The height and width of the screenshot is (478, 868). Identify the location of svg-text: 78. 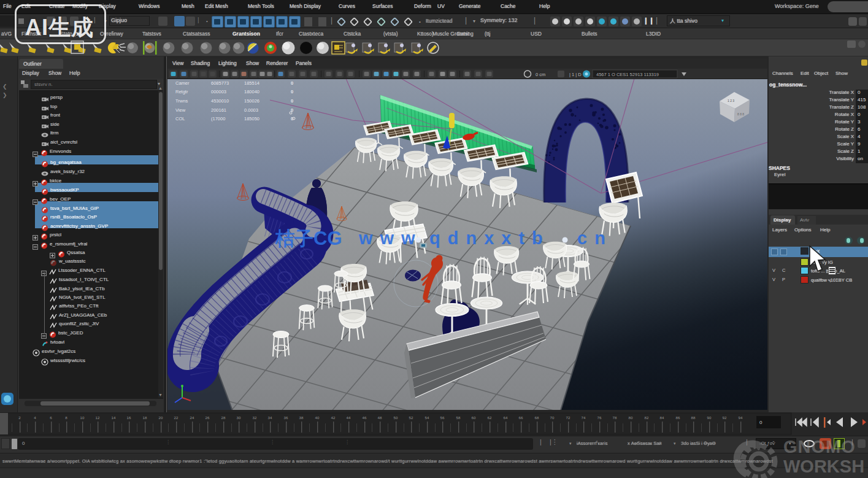
(615, 417).